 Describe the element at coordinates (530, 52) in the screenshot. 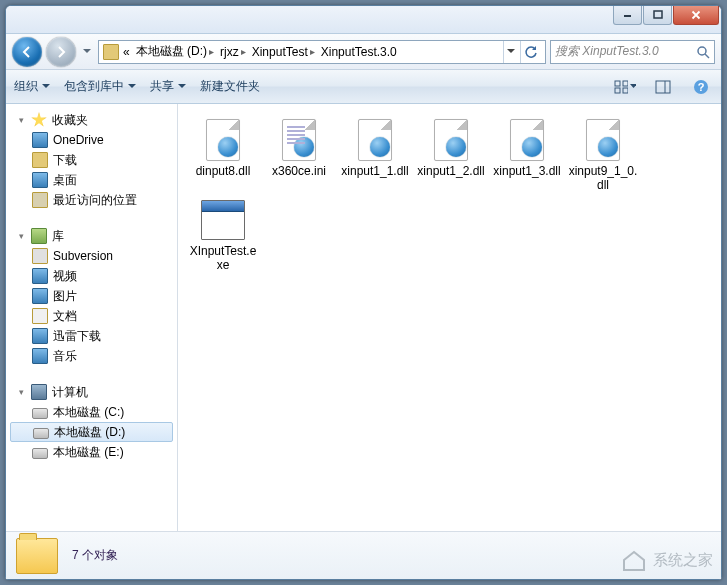

I see `refresh-button` at that location.